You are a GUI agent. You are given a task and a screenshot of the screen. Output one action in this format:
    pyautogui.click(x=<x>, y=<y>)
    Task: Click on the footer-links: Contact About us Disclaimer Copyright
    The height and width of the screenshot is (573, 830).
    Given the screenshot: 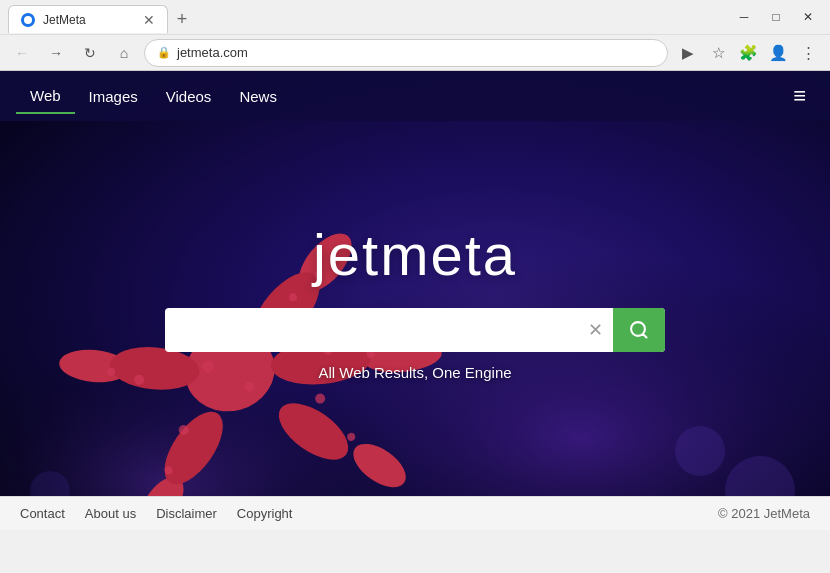 What is the action you would take?
    pyautogui.click(x=156, y=514)
    